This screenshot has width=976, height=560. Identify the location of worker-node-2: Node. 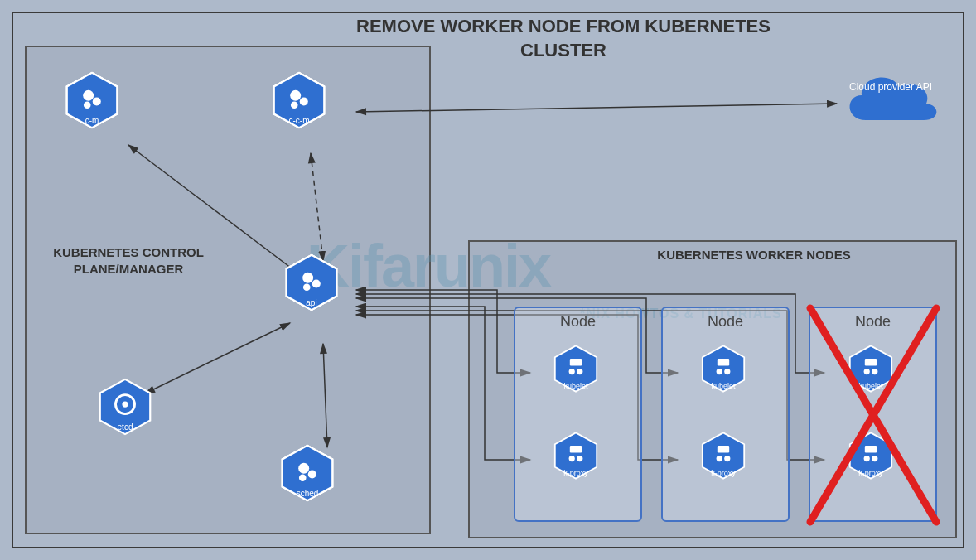
(726, 414).